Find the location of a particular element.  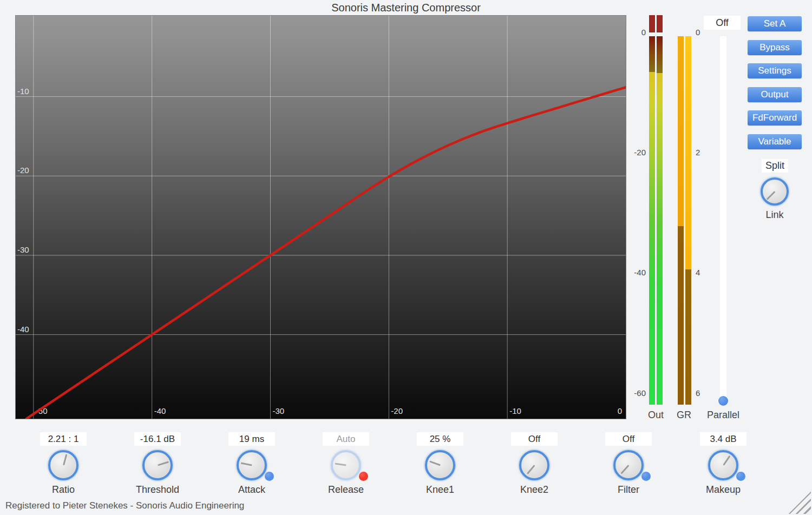

makeup-knob-pointer is located at coordinates (726, 461).